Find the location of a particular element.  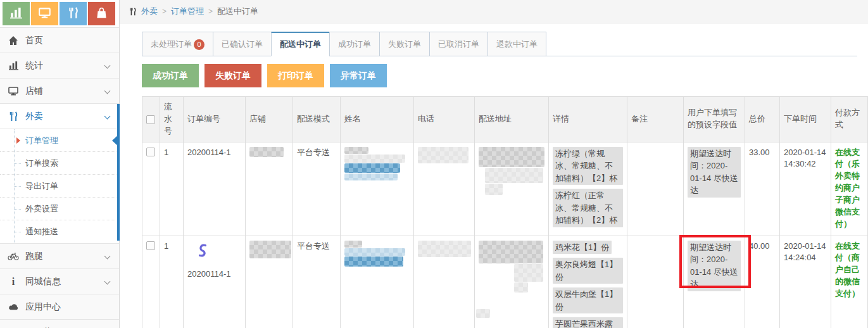

sidebar-item-notification-push: 通知推送 is located at coordinates (60, 232).